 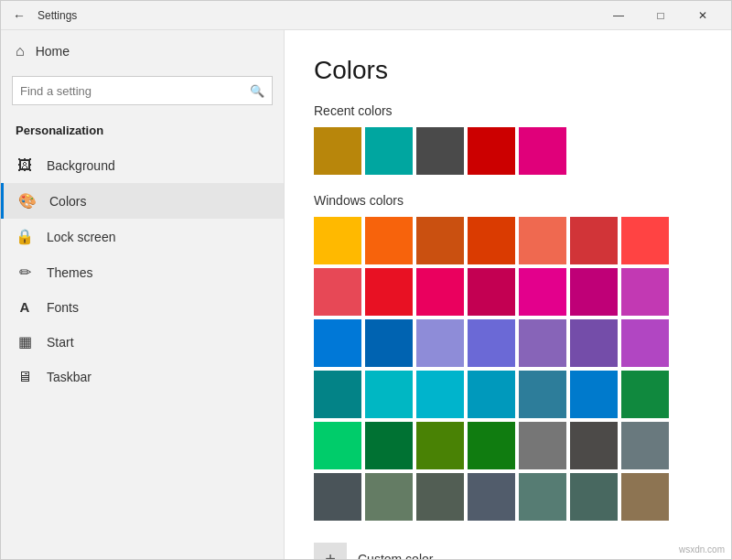 What do you see at coordinates (25, 377) in the screenshot?
I see `taskbar-icon: 🖥` at bounding box center [25, 377].